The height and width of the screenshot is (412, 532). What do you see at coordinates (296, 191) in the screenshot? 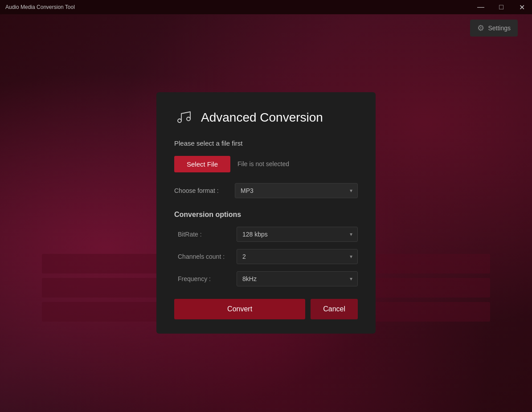
I see `format-select-wrapper: MP3 WAV FLAC AAC OGG ▾` at bounding box center [296, 191].